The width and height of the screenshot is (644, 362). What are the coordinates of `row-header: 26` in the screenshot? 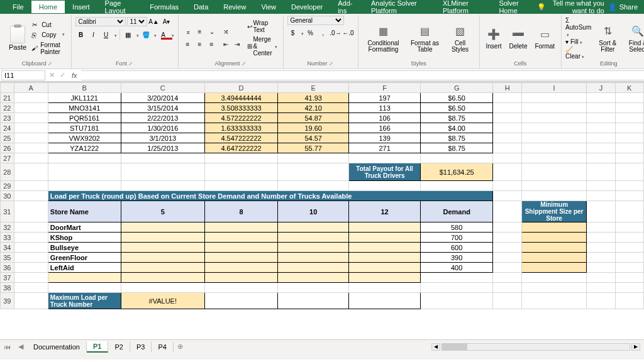 It's located at (8, 148).